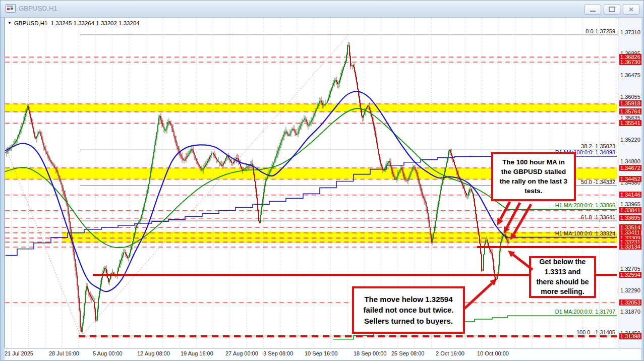 The width and height of the screenshot is (644, 361). I want to click on ma-value-label: H1 MA:200:0:0: 1.33866, so click(308, 205).